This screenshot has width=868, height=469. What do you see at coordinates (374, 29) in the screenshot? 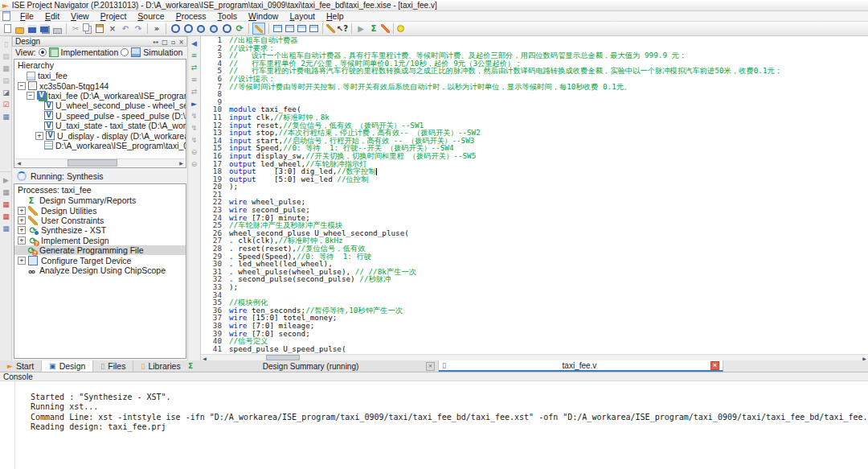
I see `design-summary-toolbar-icon: Σ` at bounding box center [374, 29].